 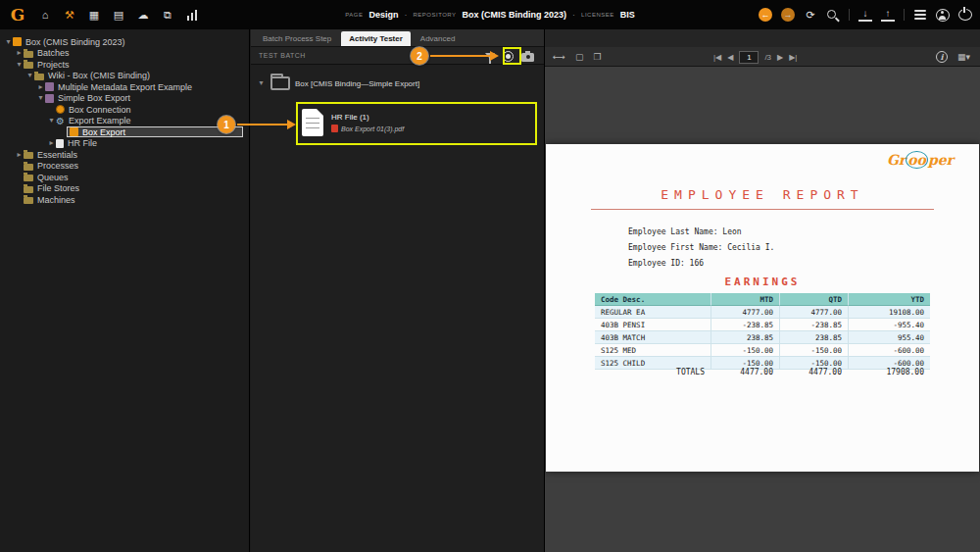 What do you see at coordinates (124, 87) in the screenshot?
I see `tree-item-multiple-metadata-export-example: ▸ Multiple Metadata Export Example` at bounding box center [124, 87].